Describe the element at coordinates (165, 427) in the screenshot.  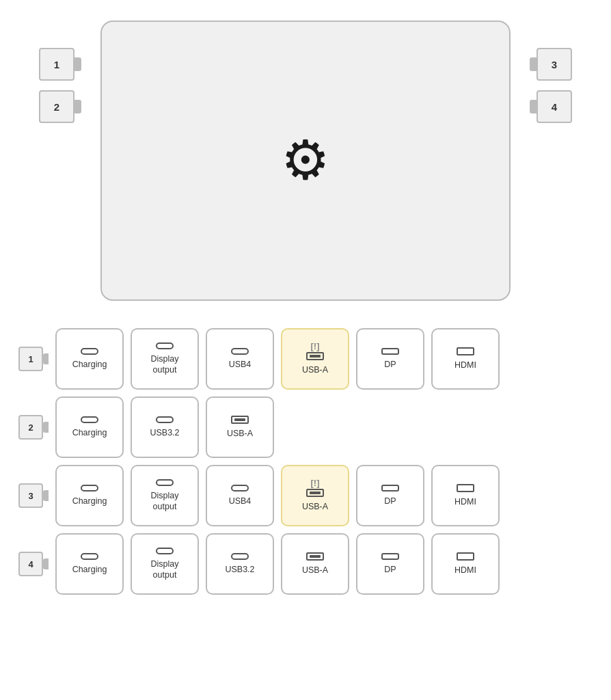
I see `port-card-usb32-2: USB3.2` at that location.